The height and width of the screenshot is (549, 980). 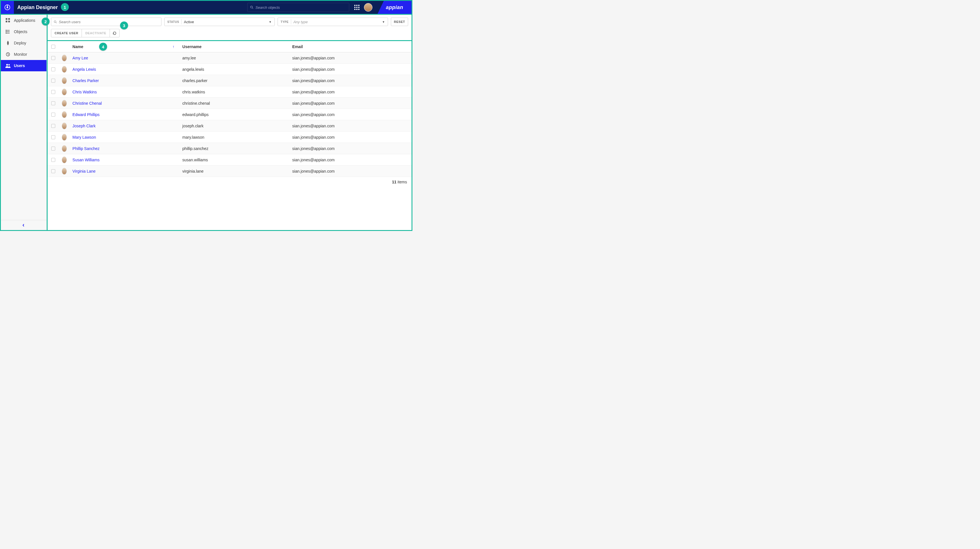 What do you see at coordinates (85, 92) in the screenshot?
I see `user-name-link: Chris Watkins` at bounding box center [85, 92].